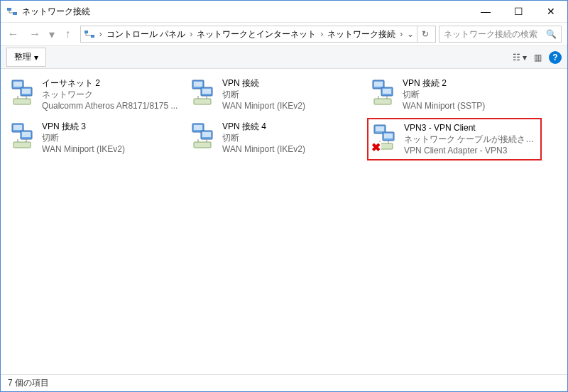  I want to click on connection-status: ネットワーク ケーブルが接続されていま..., so click(471, 139).